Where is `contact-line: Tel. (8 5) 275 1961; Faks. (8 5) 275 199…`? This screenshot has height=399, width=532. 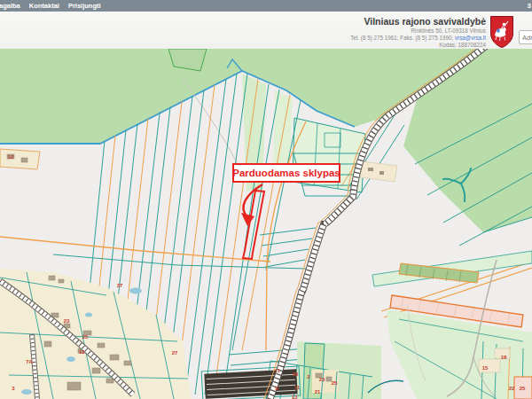
contact-line: Tel. (8 5) 275 1961; Faks. (8 5) 275 199… is located at coordinates (419, 38).